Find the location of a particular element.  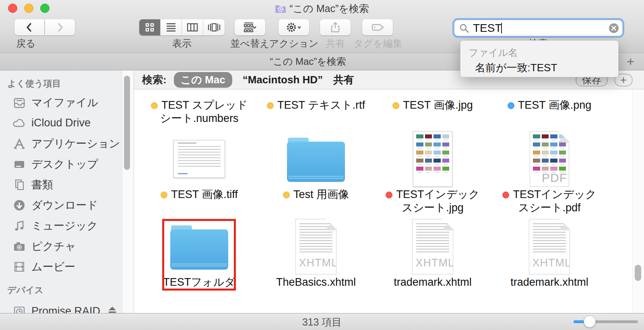

file-item-test-spreadsheet-numbers: TEST スプレッド シート.numbers is located at coordinates (199, 111).